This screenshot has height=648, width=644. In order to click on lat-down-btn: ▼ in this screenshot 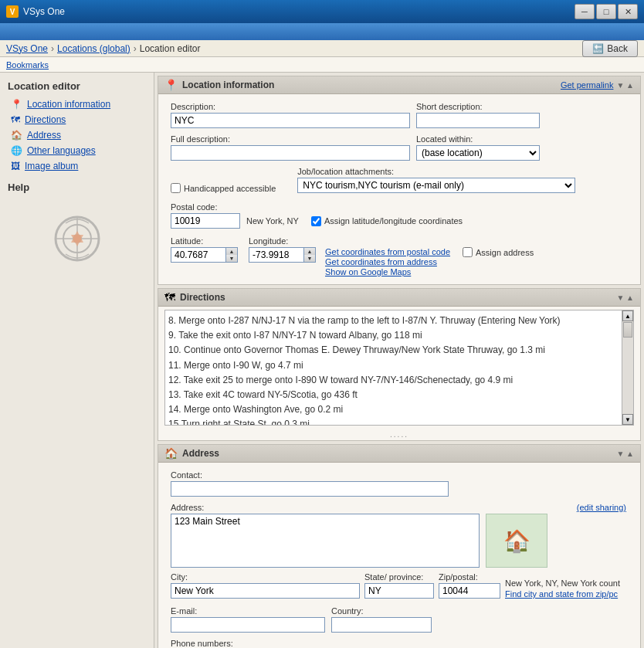, I will do `click(232, 258)`.